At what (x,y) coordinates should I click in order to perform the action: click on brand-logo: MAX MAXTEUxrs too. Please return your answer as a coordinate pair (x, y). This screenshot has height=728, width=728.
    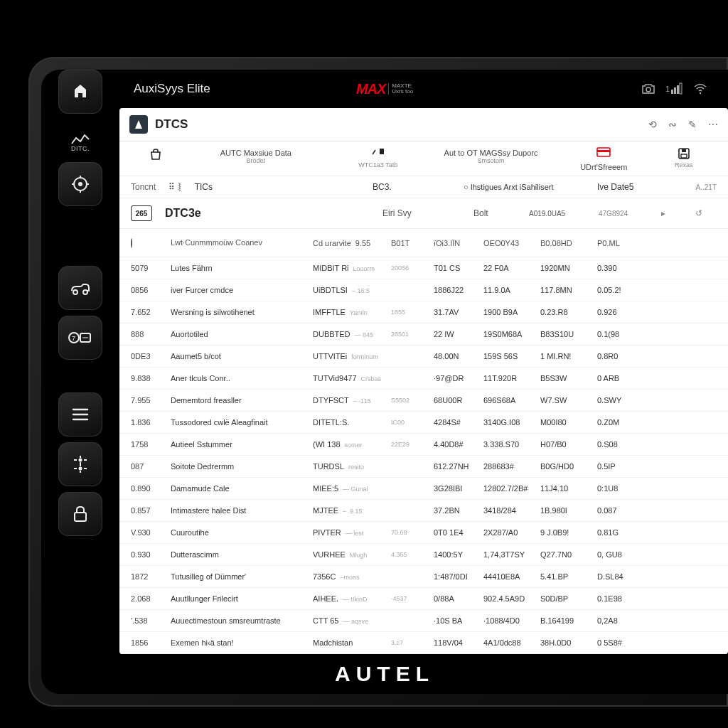
    Looking at the image, I should click on (385, 90).